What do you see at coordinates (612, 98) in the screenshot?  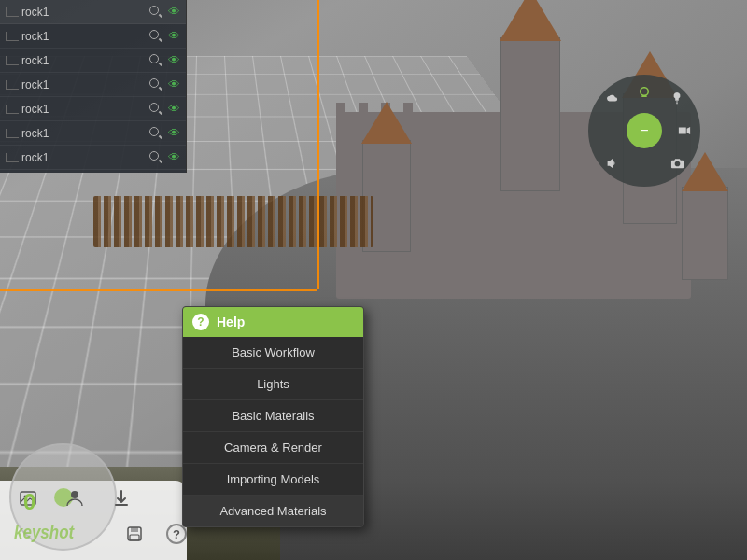 I see `cloud-icon` at bounding box center [612, 98].